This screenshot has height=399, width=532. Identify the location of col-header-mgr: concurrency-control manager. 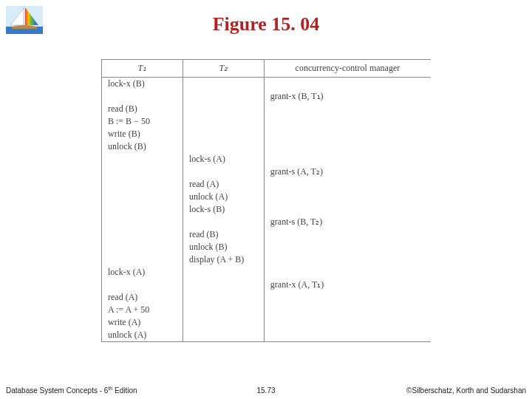
(347, 69).